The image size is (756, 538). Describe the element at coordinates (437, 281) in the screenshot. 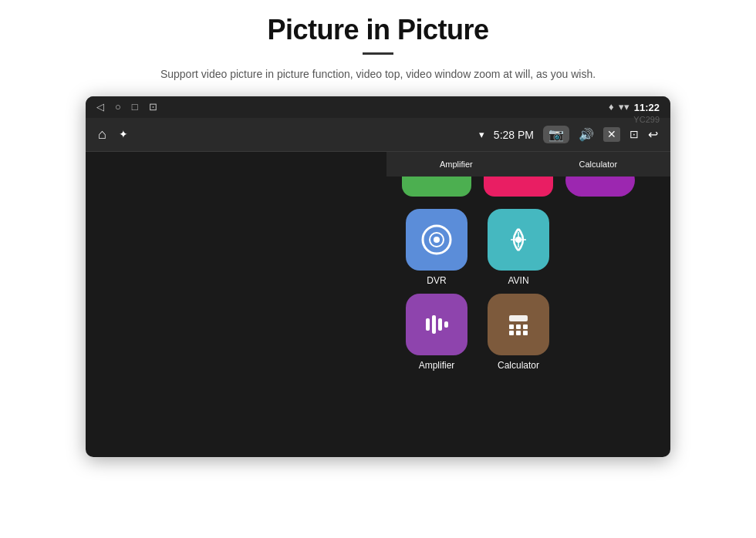

I see `dvr-label: DVR` at that location.